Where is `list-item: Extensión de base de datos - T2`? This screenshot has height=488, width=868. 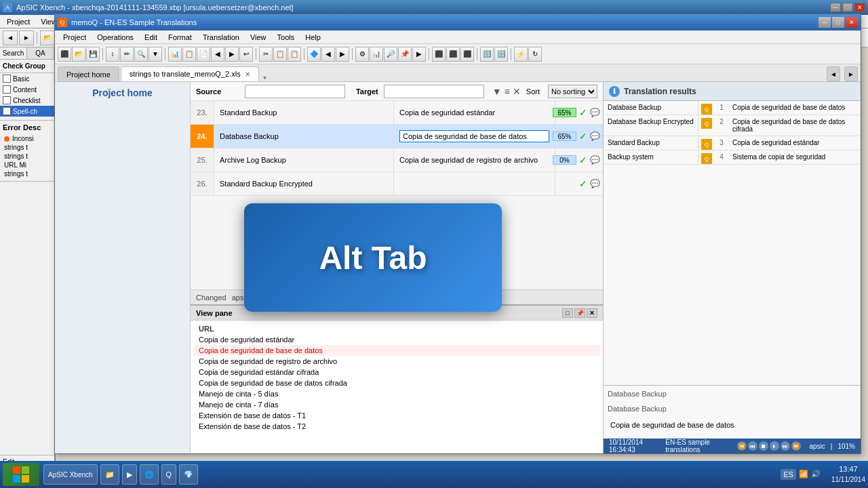 list-item: Extensión de base de datos - T2 is located at coordinates (397, 426).